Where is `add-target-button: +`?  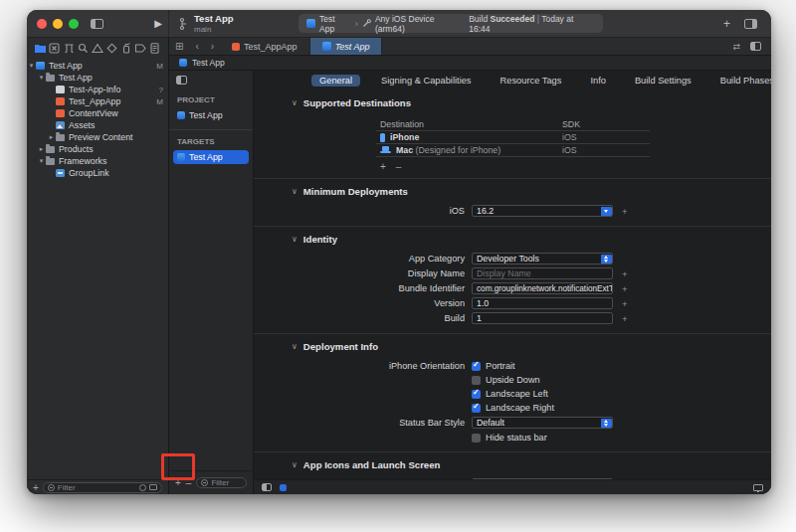
add-target-button: + is located at coordinates (178, 483).